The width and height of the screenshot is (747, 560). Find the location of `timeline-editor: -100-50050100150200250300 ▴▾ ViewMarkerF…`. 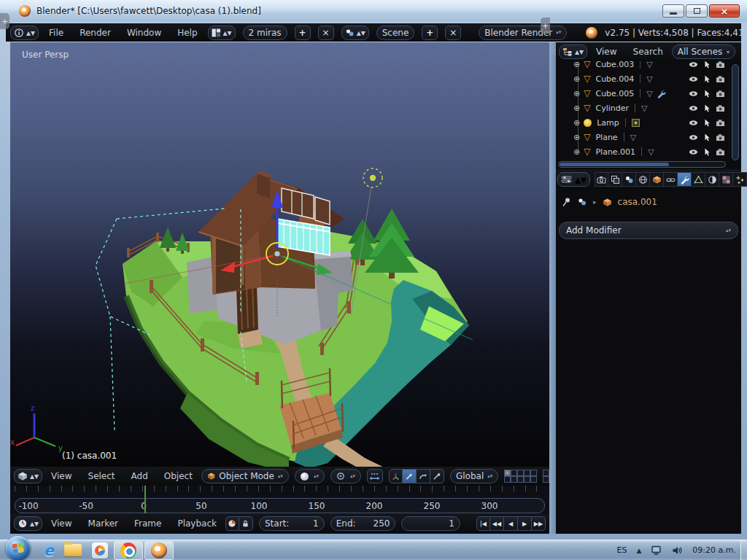

timeline-editor: -100-50050100150200250300 ▴▾ ViewMarkerF… is located at coordinates (280, 510).